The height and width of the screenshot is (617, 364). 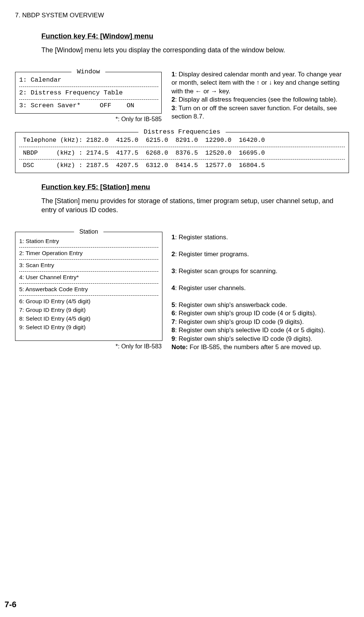 I want to click on desc-text-2: : Register timer programs., so click(x=212, y=254).